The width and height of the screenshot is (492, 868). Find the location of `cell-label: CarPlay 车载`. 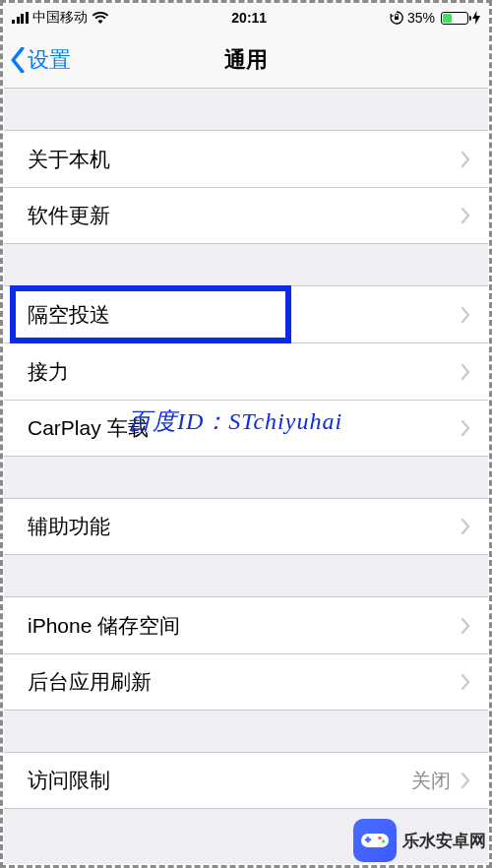

cell-label: CarPlay 车载 is located at coordinates (89, 428).